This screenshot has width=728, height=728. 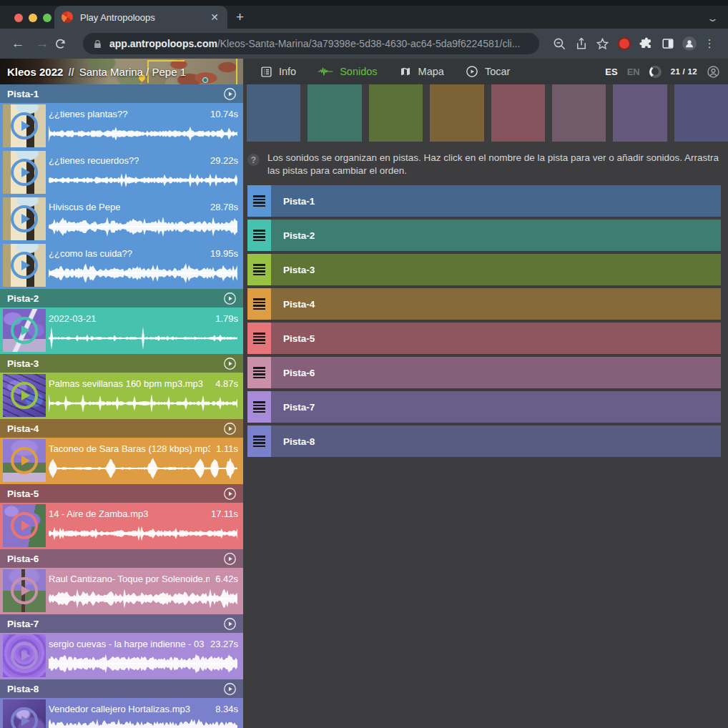 What do you see at coordinates (122, 493) in the screenshot?
I see `sidebar-track-header: Pista-5` at bounding box center [122, 493].